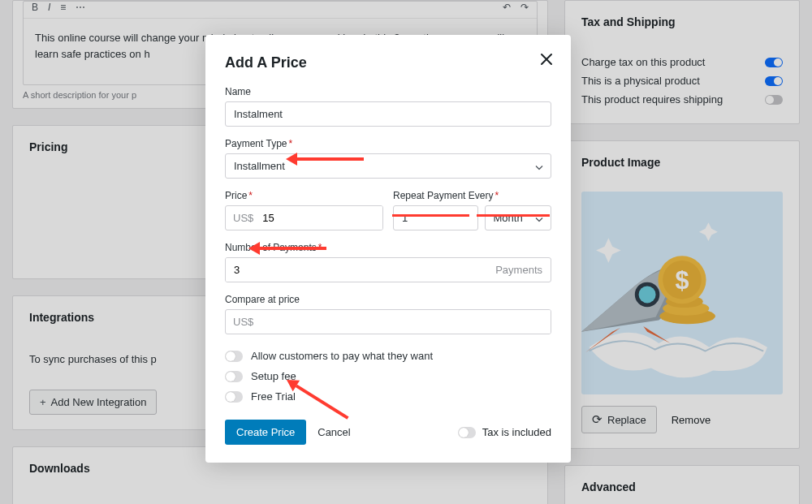 The width and height of the screenshot is (812, 504). Describe the element at coordinates (388, 63) in the screenshot. I see `modal-title: Add A Price` at that location.